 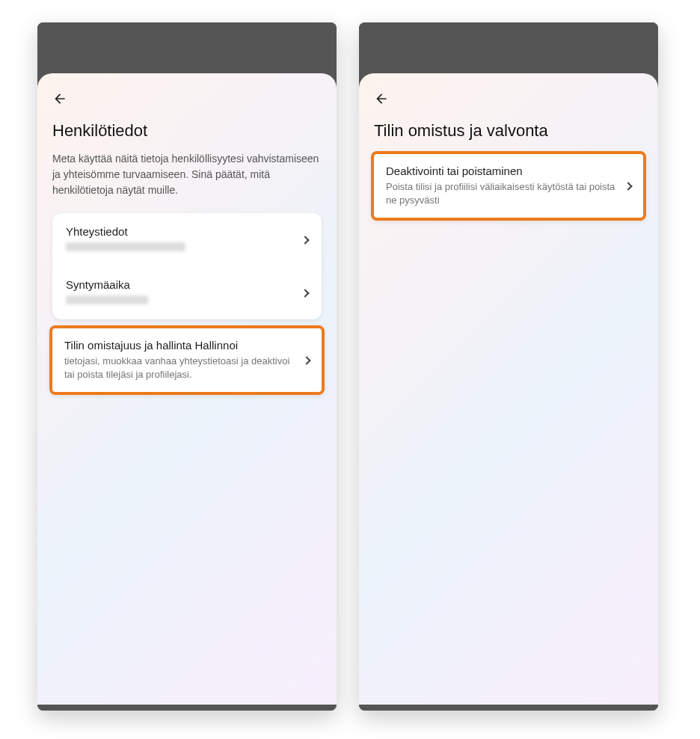 I want to click on list-item-birthday: Syntymäaika, so click(x=187, y=293).